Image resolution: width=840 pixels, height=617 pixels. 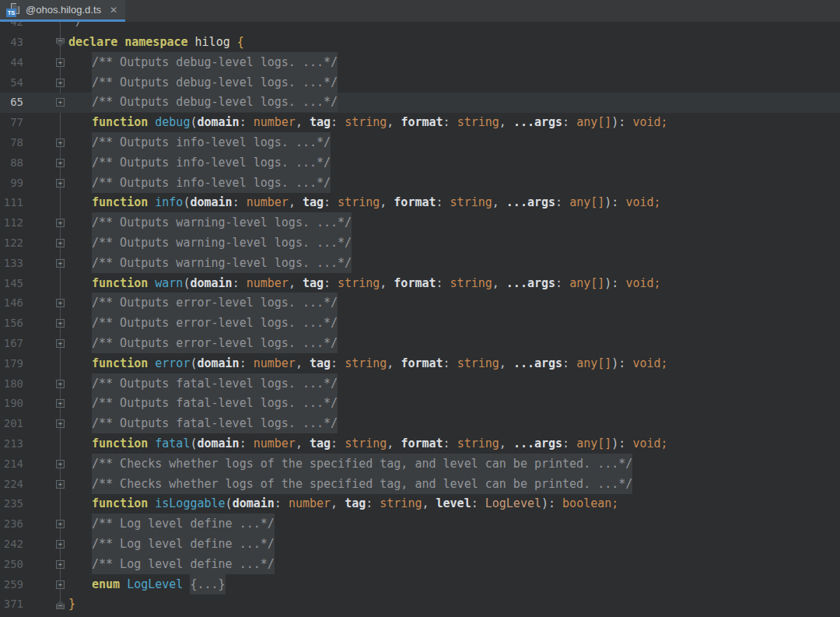 What do you see at coordinates (15, 303) in the screenshot?
I see `line-number: 146` at bounding box center [15, 303].